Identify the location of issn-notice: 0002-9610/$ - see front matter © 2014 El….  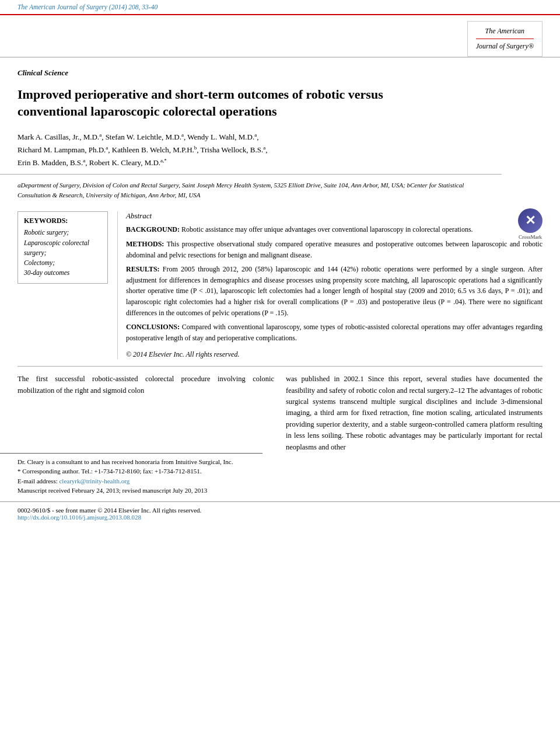
(280, 510).